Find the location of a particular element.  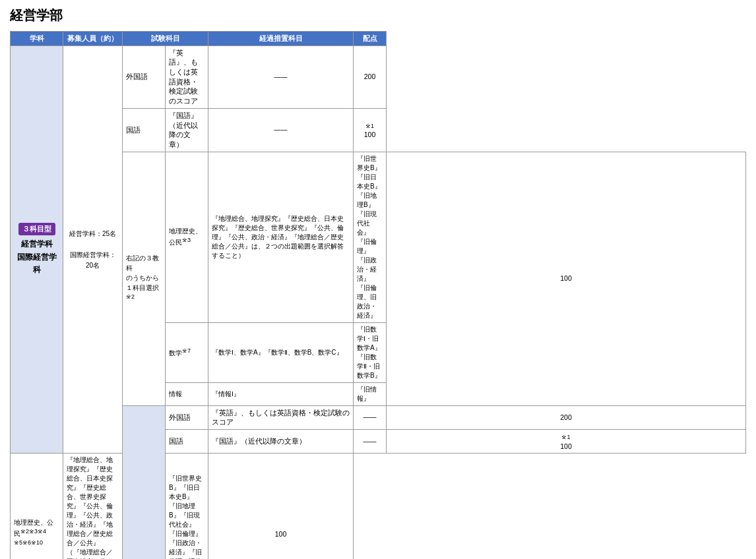

subject-kokugo-3: 国語 is located at coordinates (144, 130).